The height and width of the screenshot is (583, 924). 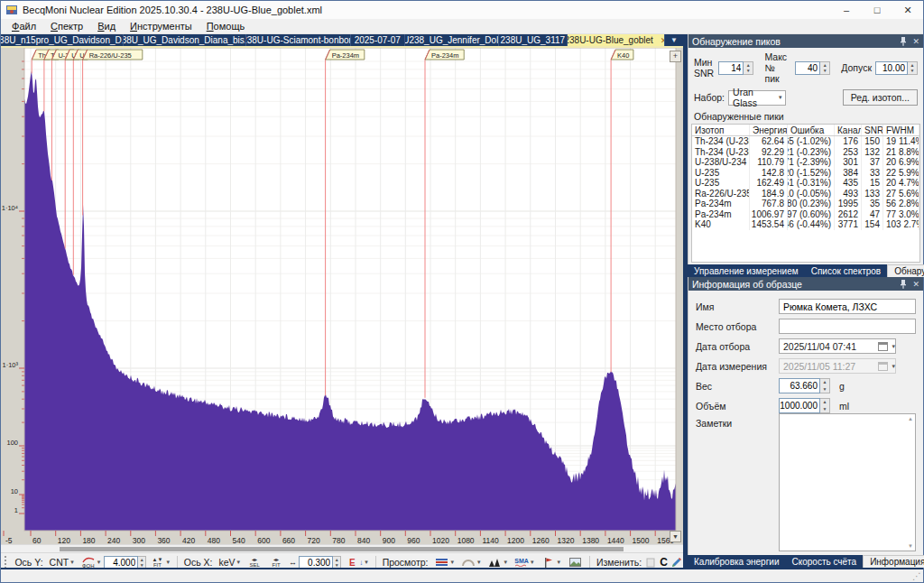 I want to click on maximize-button: □, so click(x=877, y=10).